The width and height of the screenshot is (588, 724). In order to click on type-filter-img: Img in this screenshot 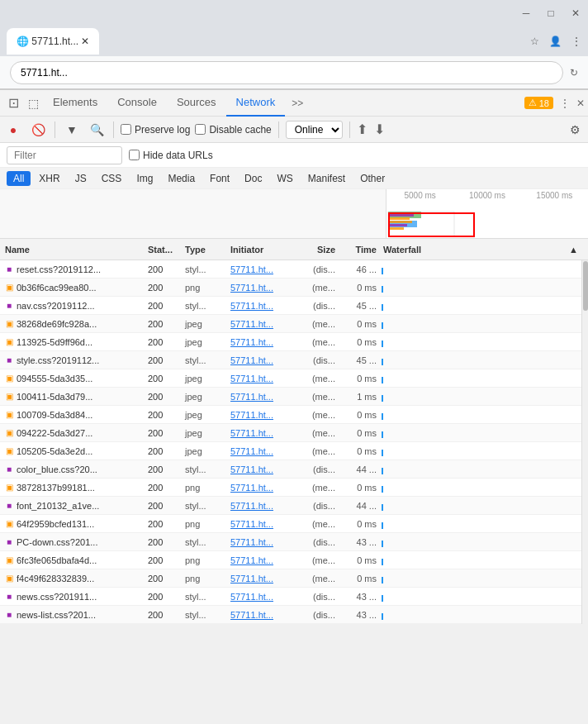, I will do `click(145, 179)`.